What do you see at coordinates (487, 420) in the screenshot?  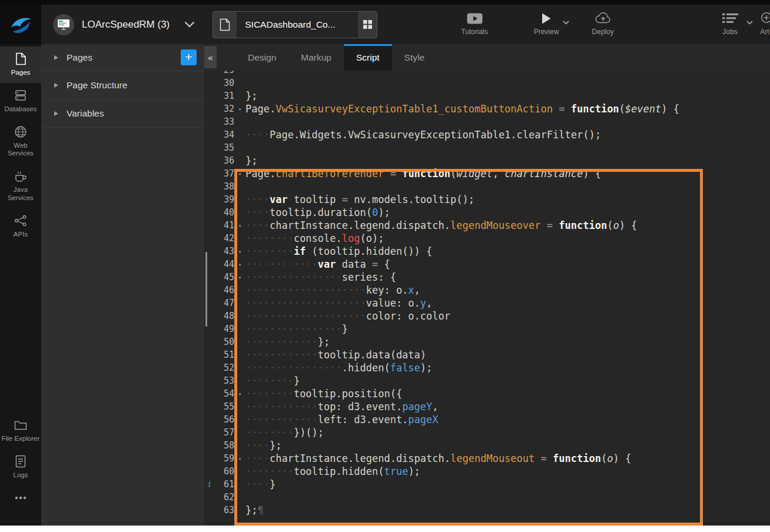 I see `code-line-56: 56············left: d3.event.pageX` at bounding box center [487, 420].